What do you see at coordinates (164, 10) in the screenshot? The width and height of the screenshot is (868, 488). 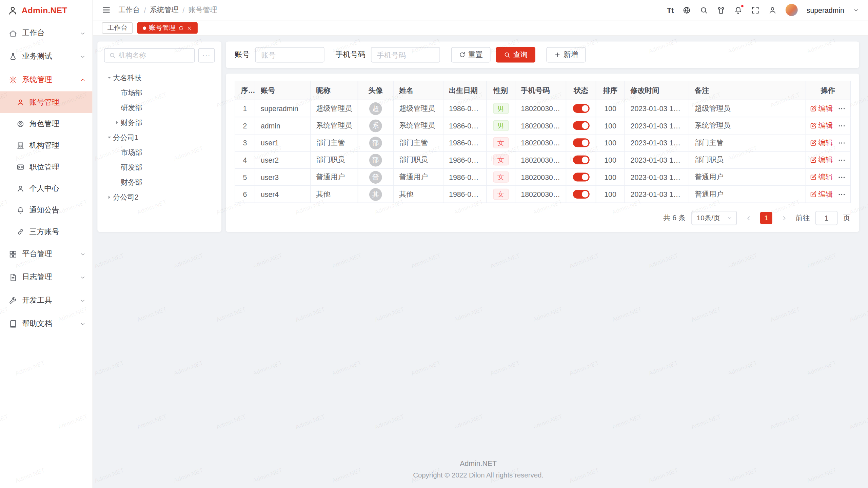 I see `breadcrumb-item: 系统管理` at bounding box center [164, 10].